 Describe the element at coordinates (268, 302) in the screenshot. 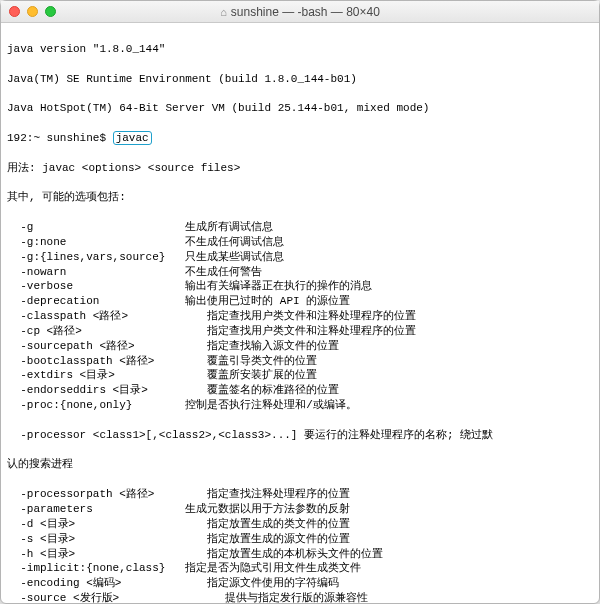

I see `option-desc: 输出使用已过时的 API 的源位置` at that location.